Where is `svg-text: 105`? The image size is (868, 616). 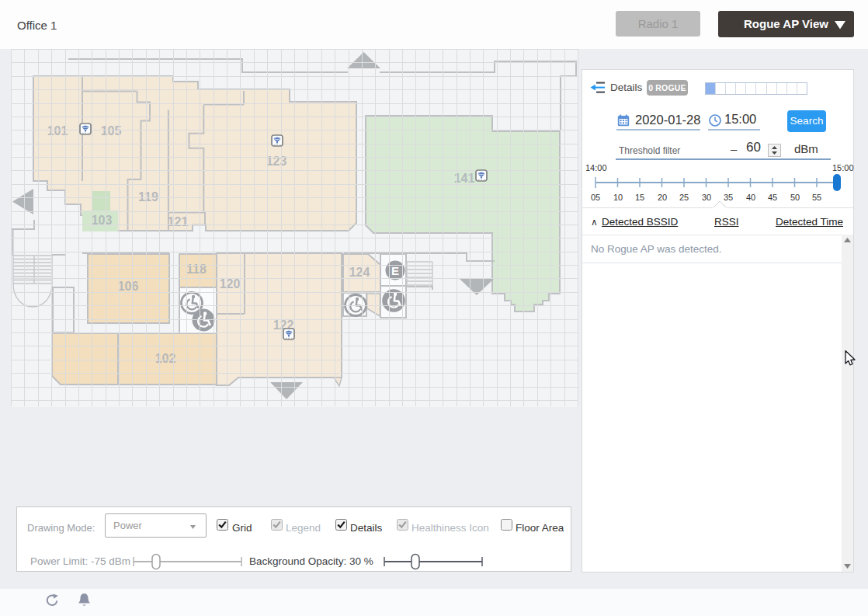 svg-text: 105 is located at coordinates (112, 131).